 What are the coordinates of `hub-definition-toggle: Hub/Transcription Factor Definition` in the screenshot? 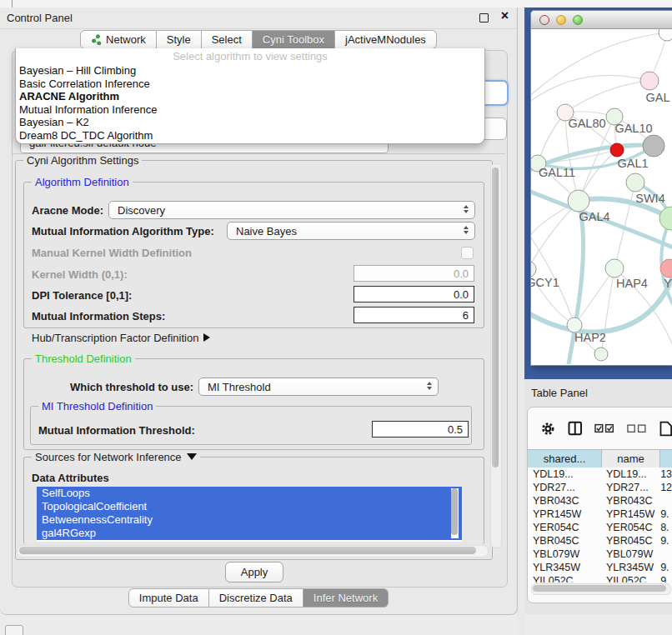 It's located at (121, 338).